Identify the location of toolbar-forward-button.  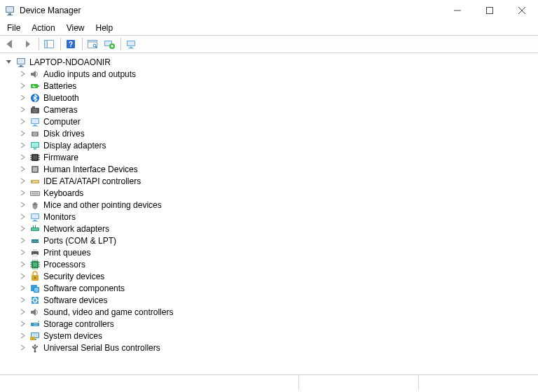
(27, 44).